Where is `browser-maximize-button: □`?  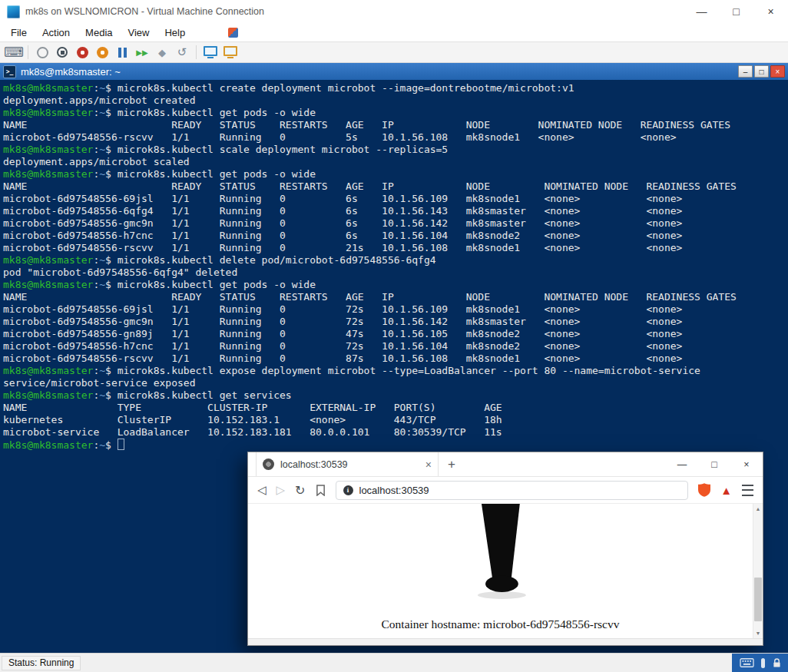 browser-maximize-button: □ is located at coordinates (714, 464).